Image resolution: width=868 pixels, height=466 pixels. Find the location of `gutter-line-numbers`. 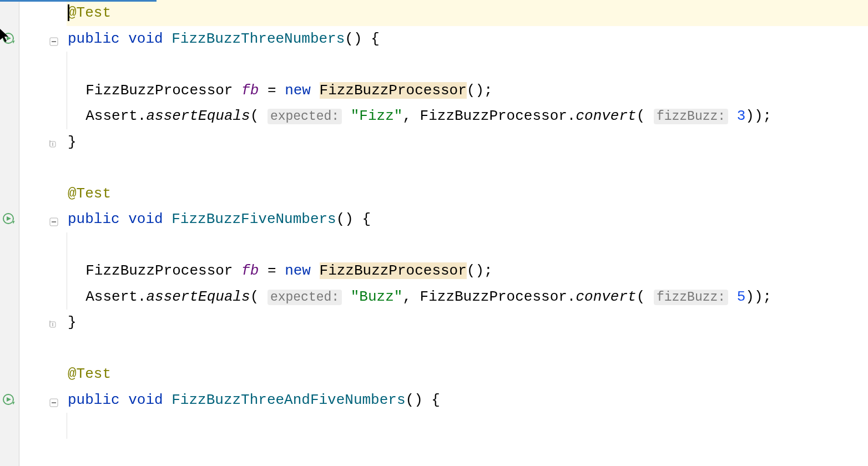

gutter-line-numbers is located at coordinates (31, 233).